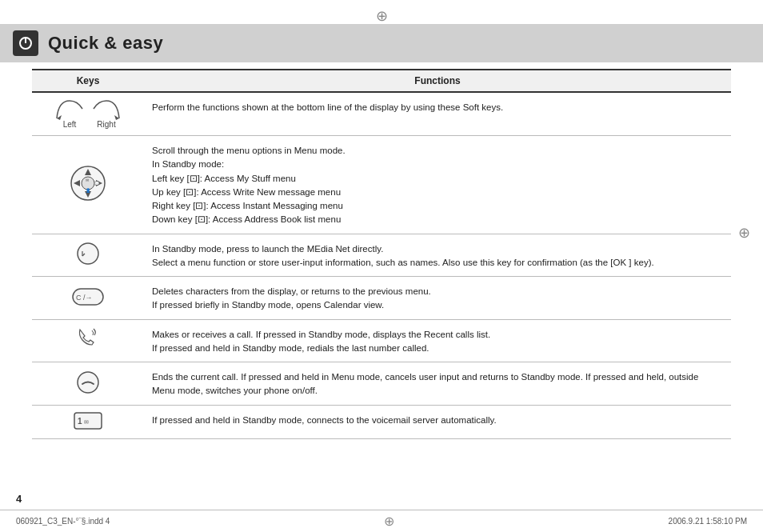 The image size is (763, 532). Describe the element at coordinates (437, 422) in the screenshot. I see `func-cell-1: If pressed and held in Standby mode, con…` at that location.